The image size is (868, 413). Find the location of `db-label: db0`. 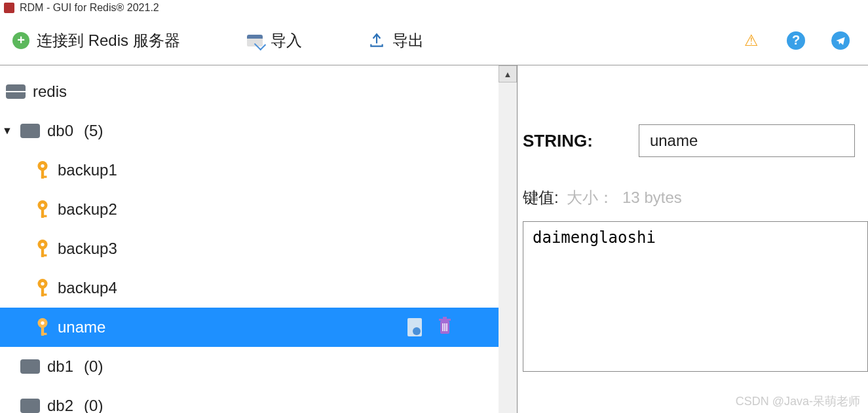

db-label: db0 is located at coordinates (60, 131).